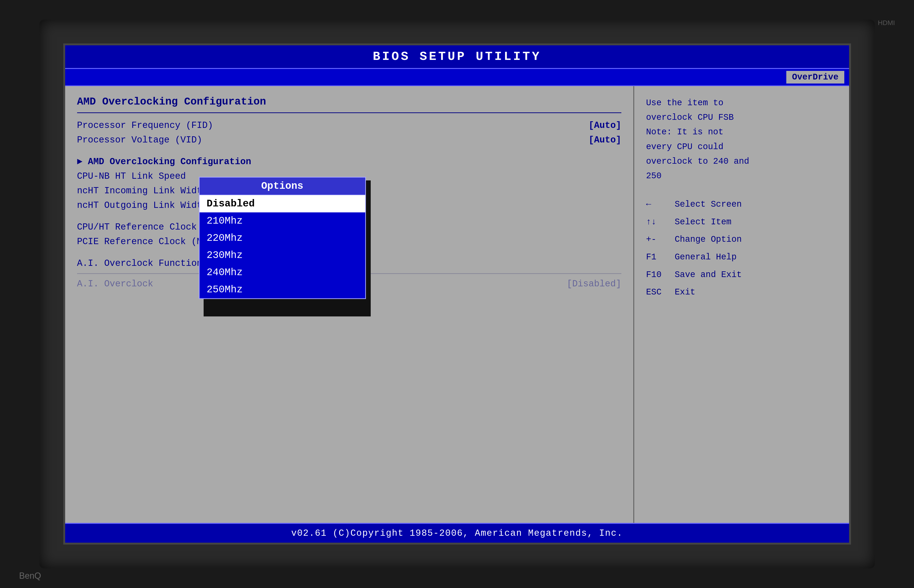 This screenshot has height=588, width=914. I want to click on nav-tab-overdrive: OverDrive, so click(815, 77).